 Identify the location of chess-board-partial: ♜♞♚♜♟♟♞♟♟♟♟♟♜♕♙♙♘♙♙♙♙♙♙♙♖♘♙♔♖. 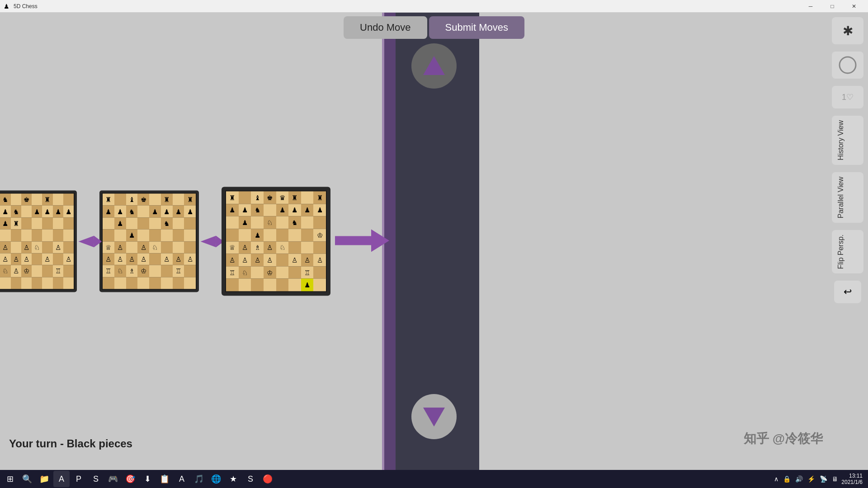
(37, 241).